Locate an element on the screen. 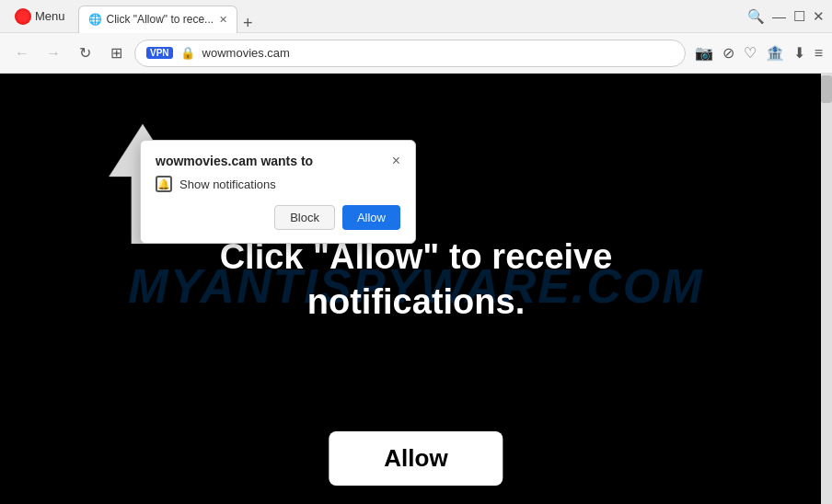 This screenshot has width=832, height=504. notification-permission-icon: 🔔 is located at coordinates (164, 184).